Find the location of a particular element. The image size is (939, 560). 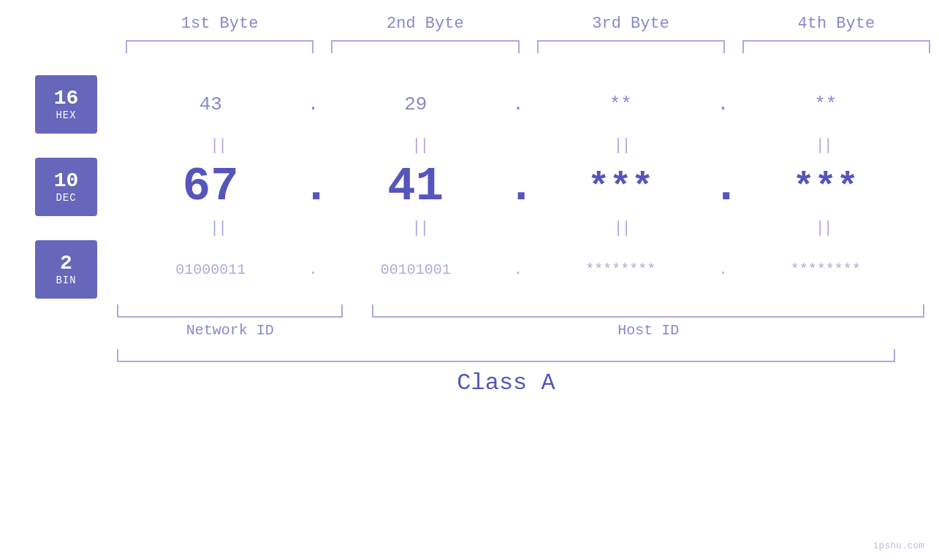

hex-sep3: . is located at coordinates (723, 104).